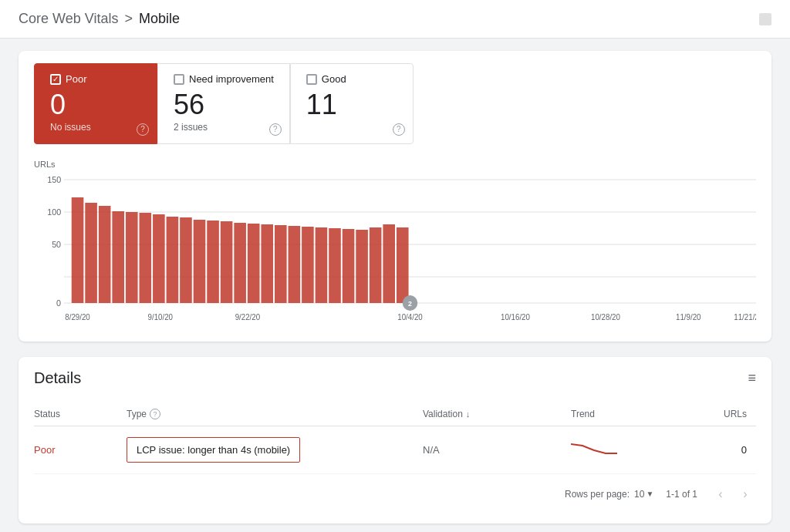  What do you see at coordinates (56, 79) in the screenshot?
I see `tile-poor-checkbox` at bounding box center [56, 79].